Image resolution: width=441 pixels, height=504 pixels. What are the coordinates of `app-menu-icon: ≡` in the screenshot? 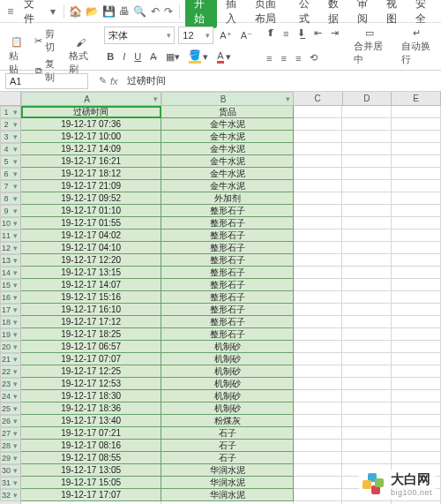 It's located at (11, 11).